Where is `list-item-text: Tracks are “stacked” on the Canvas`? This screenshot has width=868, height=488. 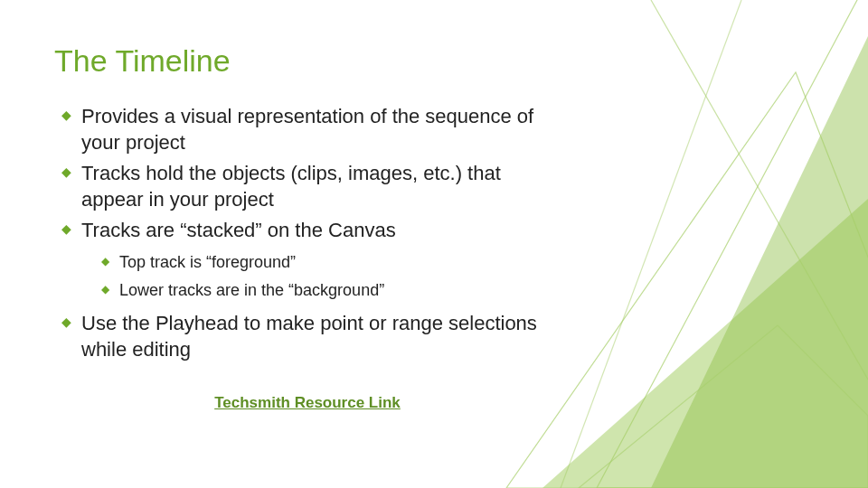
list-item-text: Tracks are “stacked” on the Canvas is located at coordinates (239, 230).